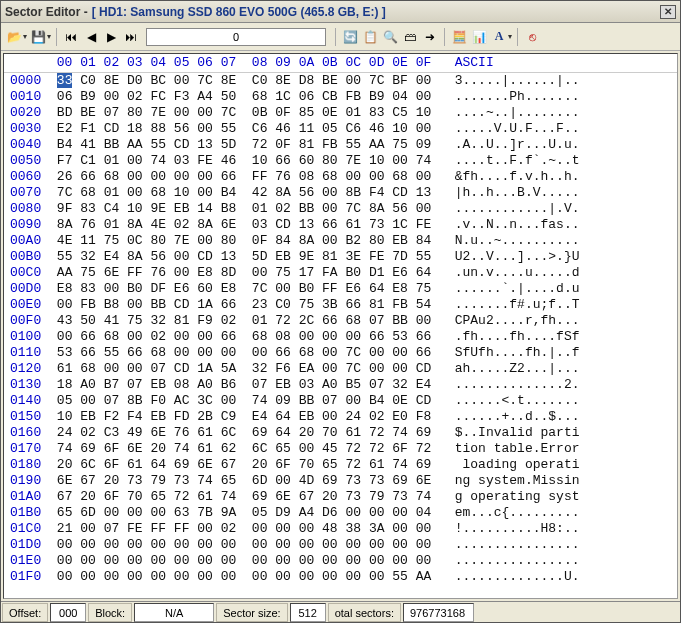  What do you see at coordinates (14, 37) in the screenshot?
I see `open-icon: 📂` at bounding box center [14, 37].